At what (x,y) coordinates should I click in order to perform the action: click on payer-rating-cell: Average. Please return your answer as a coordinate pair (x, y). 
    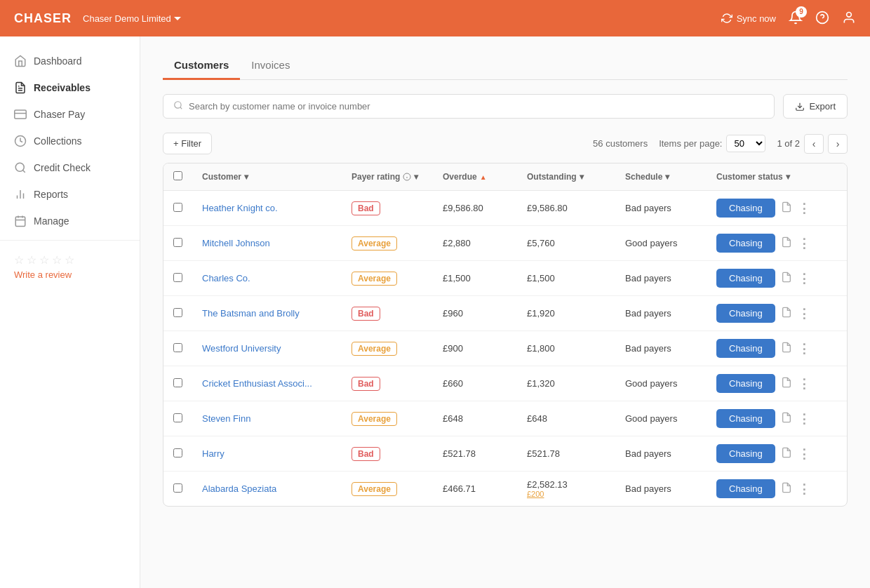
    Looking at the image, I should click on (387, 419).